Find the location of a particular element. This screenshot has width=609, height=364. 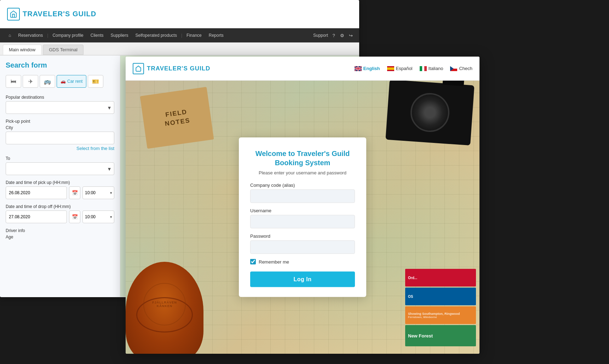

logout-icon: ↪ is located at coordinates (351, 35).